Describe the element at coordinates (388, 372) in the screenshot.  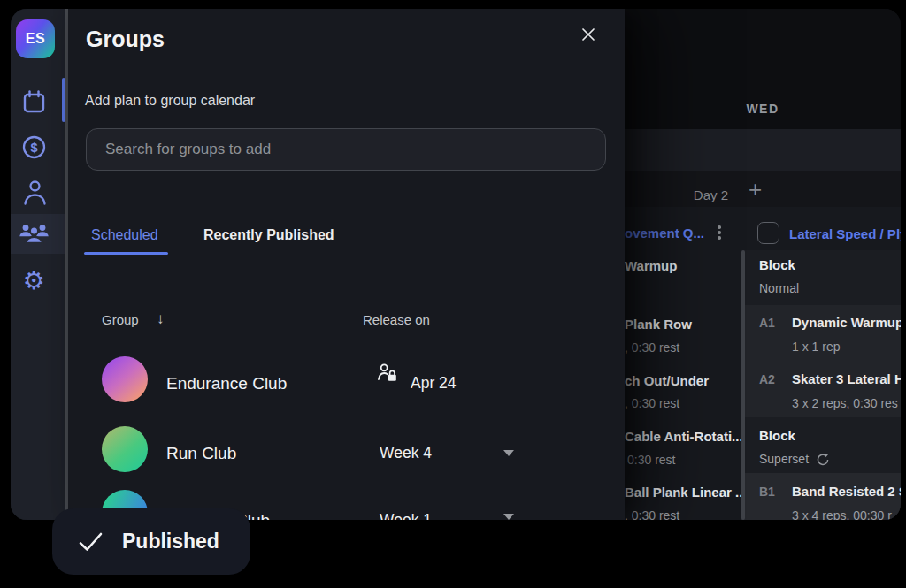
I see `person-lock-icon` at that location.